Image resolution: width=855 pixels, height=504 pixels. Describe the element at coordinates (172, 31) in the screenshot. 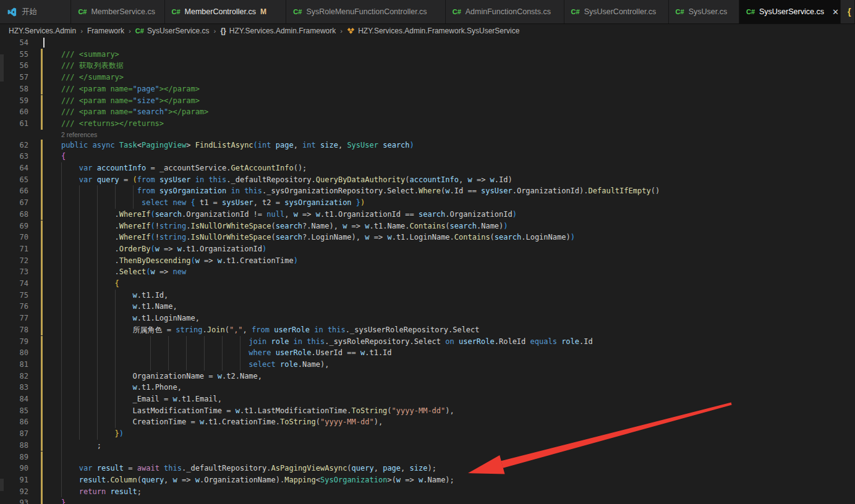

I see `breadcrumb-item: C#SysUserService.cs` at that location.